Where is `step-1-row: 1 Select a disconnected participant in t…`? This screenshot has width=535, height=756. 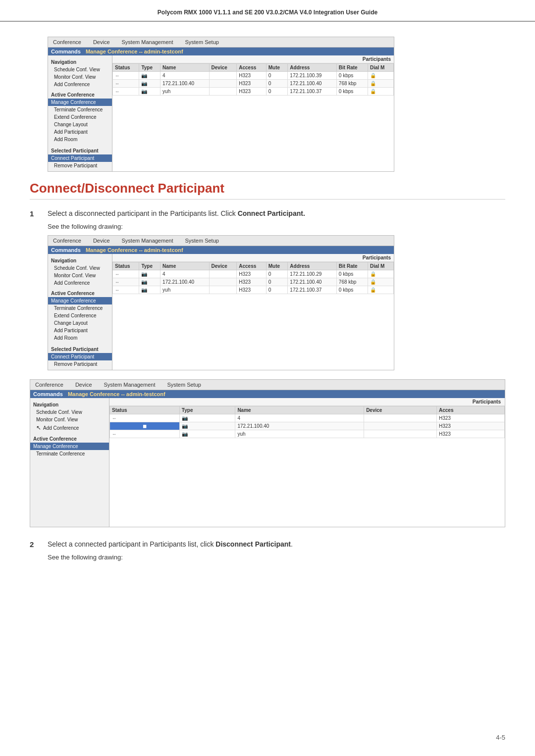
step-1-row: 1 Select a disconnected participant in t… is located at coordinates (268, 214).